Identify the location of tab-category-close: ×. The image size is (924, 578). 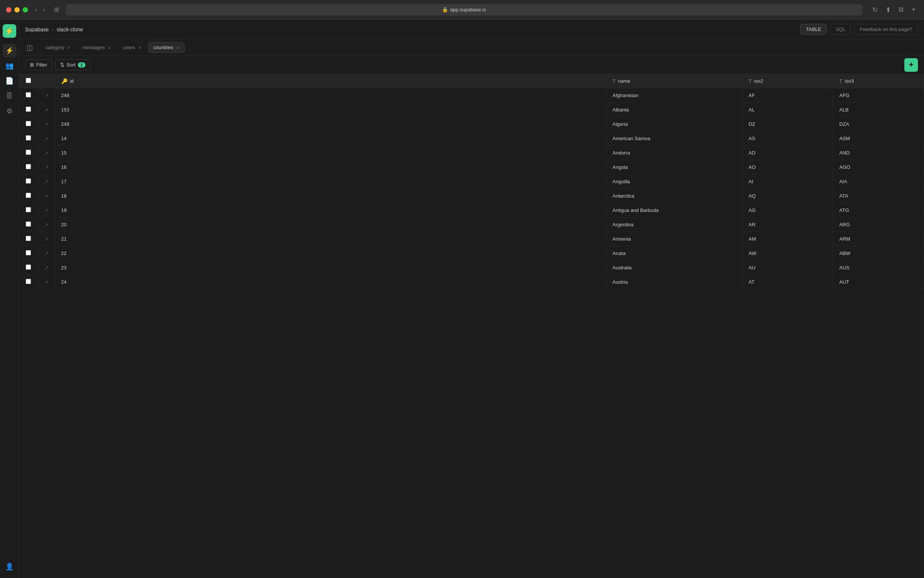
(69, 47).